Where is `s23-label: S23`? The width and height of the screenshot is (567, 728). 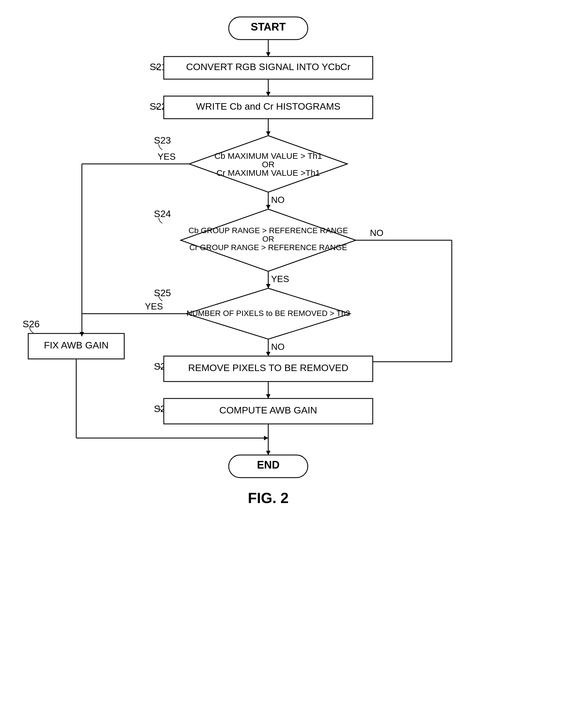
s23-label: S23 is located at coordinates (163, 140).